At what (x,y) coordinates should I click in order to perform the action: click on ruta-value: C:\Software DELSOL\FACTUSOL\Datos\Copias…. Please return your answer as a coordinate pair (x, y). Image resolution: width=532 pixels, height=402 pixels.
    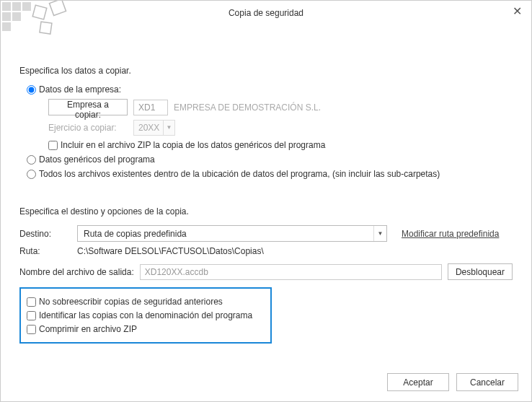
    Looking at the image, I should click on (170, 251).